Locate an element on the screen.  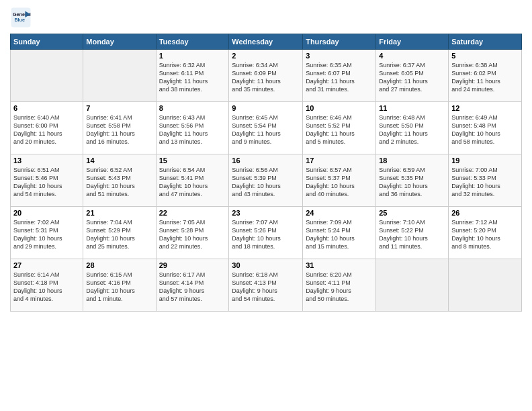
day-info: Sunrise: 7:00 AM Sunset: 5:33 PM Dayligh… is located at coordinates (485, 183).